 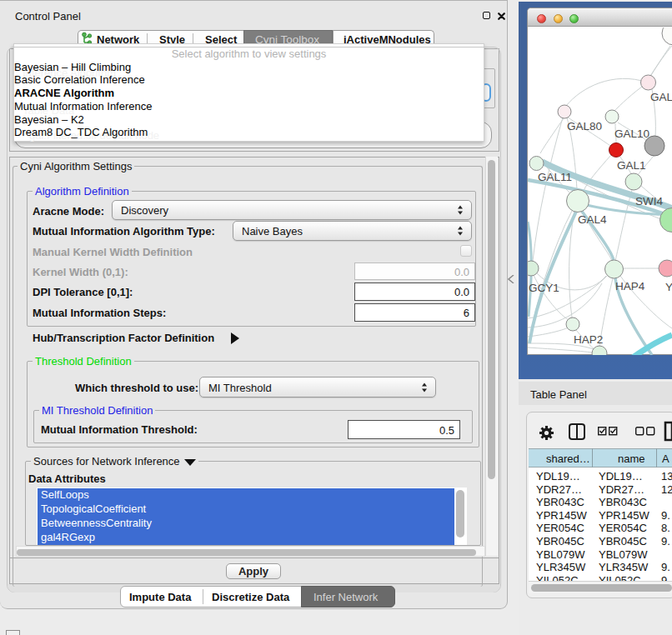 What do you see at coordinates (649, 202) in the screenshot?
I see `svg-text: SWI4` at bounding box center [649, 202].